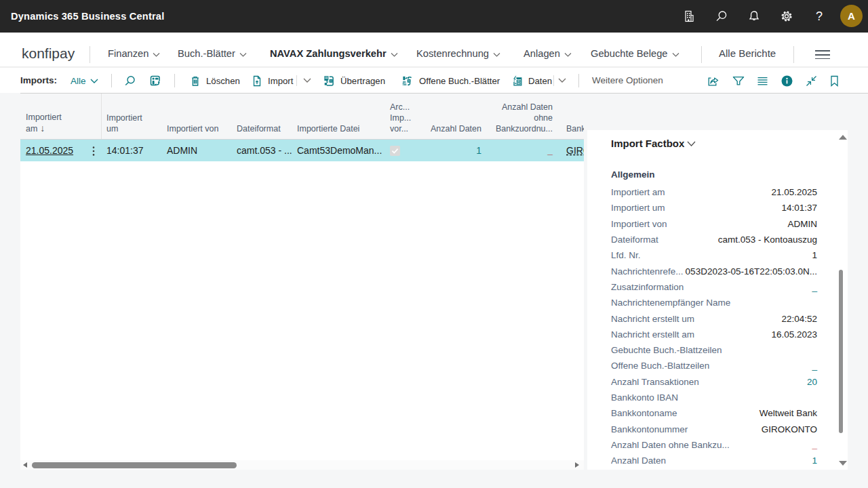 Image resolution: width=868 pixels, height=488 pixels. I want to click on open-journals-button: Offene Buch.-Blätter, so click(451, 81).